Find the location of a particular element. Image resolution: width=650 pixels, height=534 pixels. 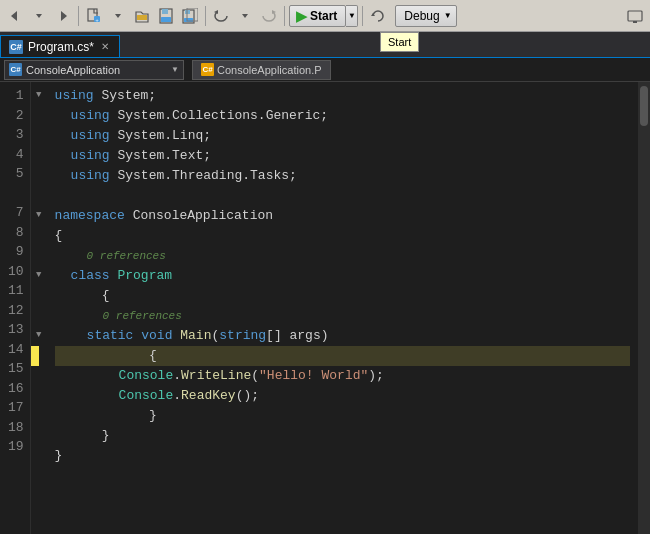

code-line-15: Console.WriteLine("Hello! World"); is located at coordinates (342, 376).